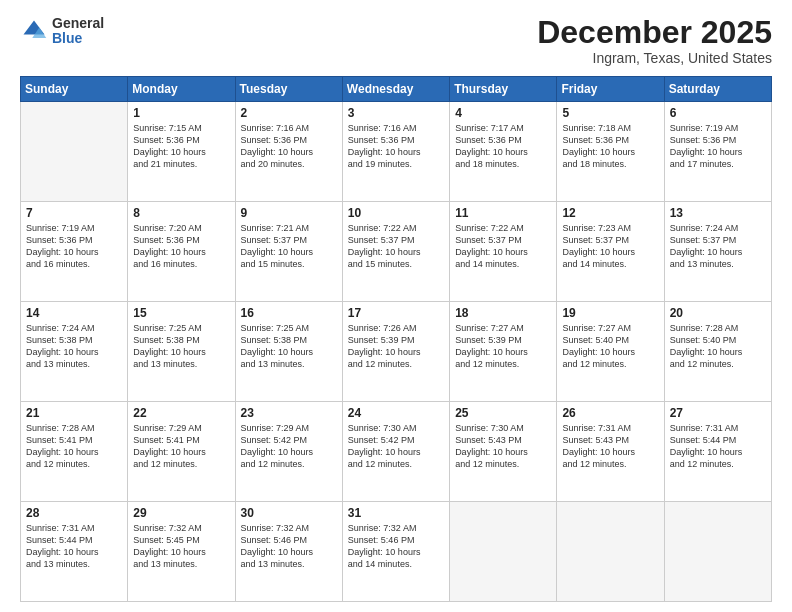 This screenshot has height=612, width=792. Describe the element at coordinates (718, 152) in the screenshot. I see `calendar-cell: 6Sunrise: 7:19 AM Sunset: 5:36 PM Daylig…` at that location.